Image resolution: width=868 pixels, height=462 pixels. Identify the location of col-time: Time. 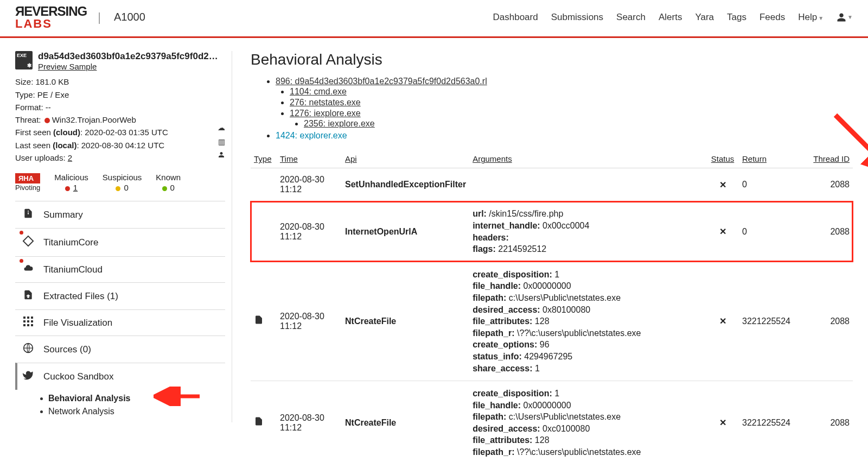
(309, 159).